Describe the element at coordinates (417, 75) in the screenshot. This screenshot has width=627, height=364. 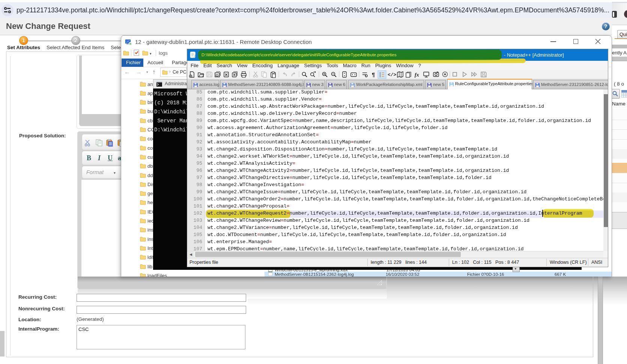
I see `svg-text: fx` at that location.